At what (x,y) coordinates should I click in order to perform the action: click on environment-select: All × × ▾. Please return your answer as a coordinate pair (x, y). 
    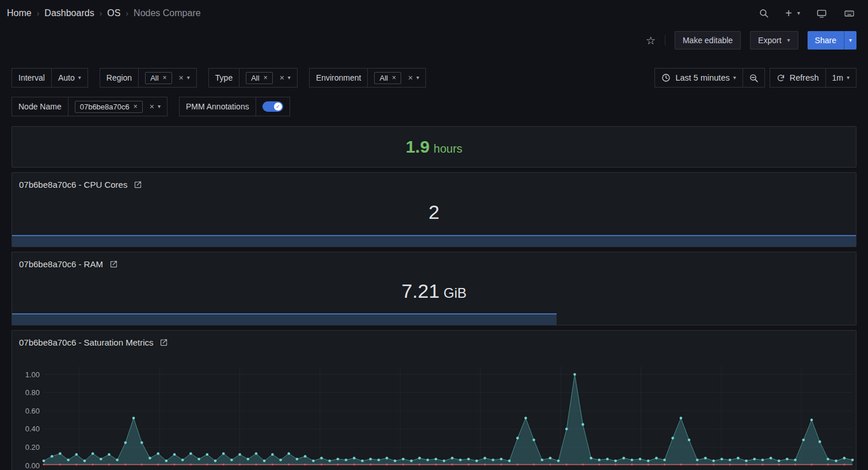
    Looking at the image, I should click on (397, 78).